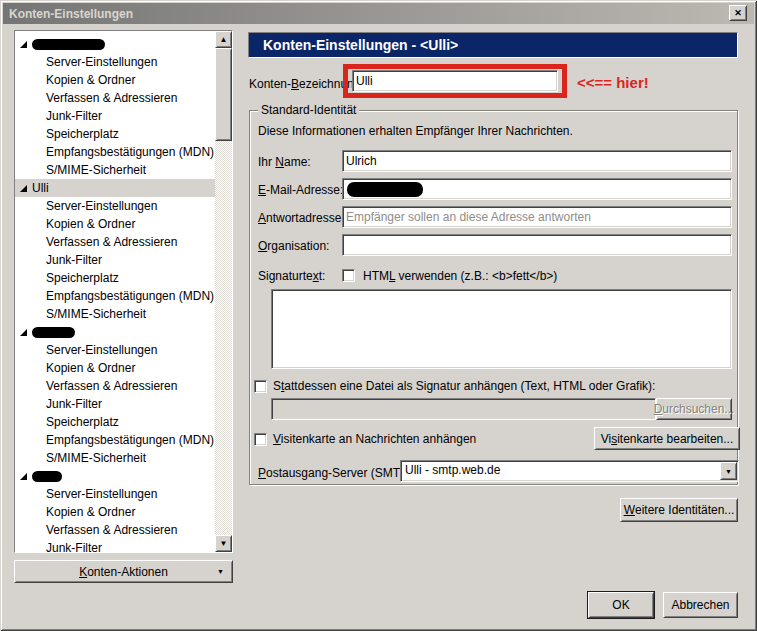  I want to click on scrollbar-thumb, so click(224, 94).